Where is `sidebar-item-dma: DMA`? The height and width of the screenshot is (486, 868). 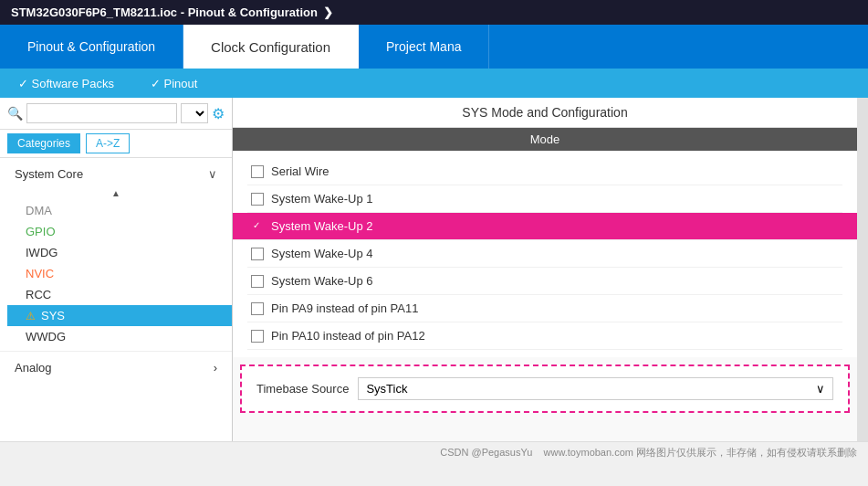 sidebar-item-dma: DMA is located at coordinates (120, 210).